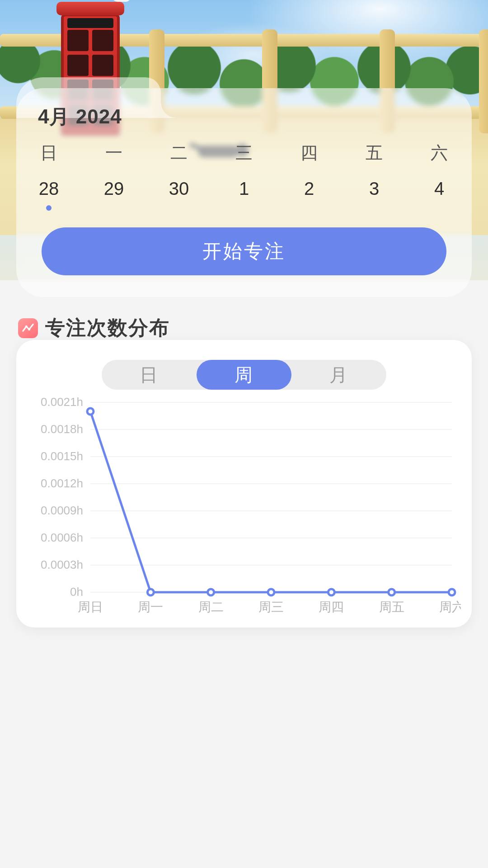 The image size is (488, 868). I want to click on svg-text: 周日, so click(90, 607).